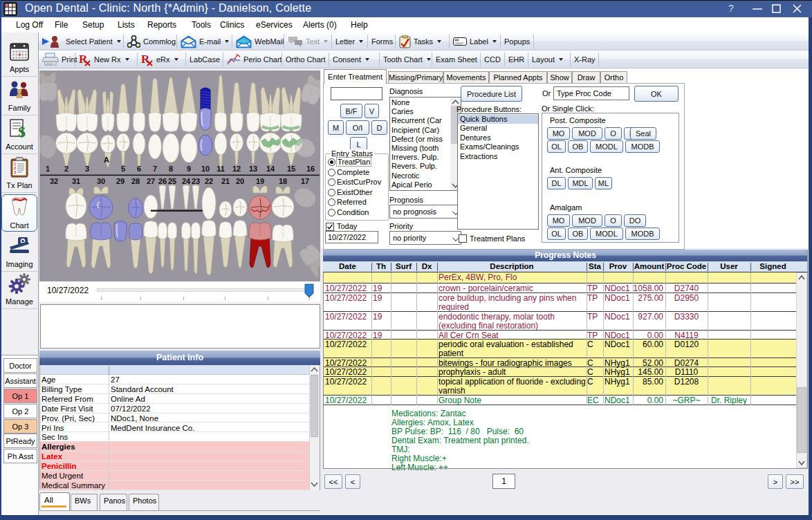 Image resolution: width=812 pixels, height=520 pixels. I want to click on svg-text: 18, so click(283, 181).